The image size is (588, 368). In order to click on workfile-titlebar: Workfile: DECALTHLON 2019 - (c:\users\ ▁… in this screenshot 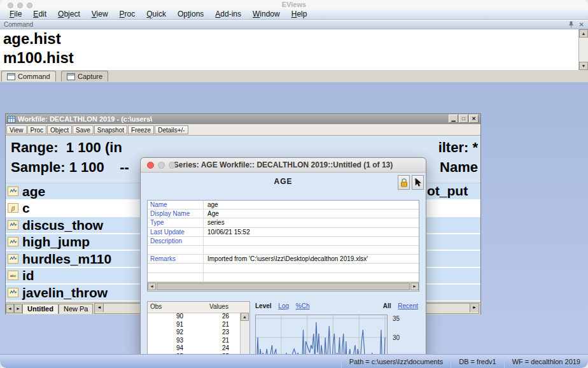, I will do `click(243, 119)`.